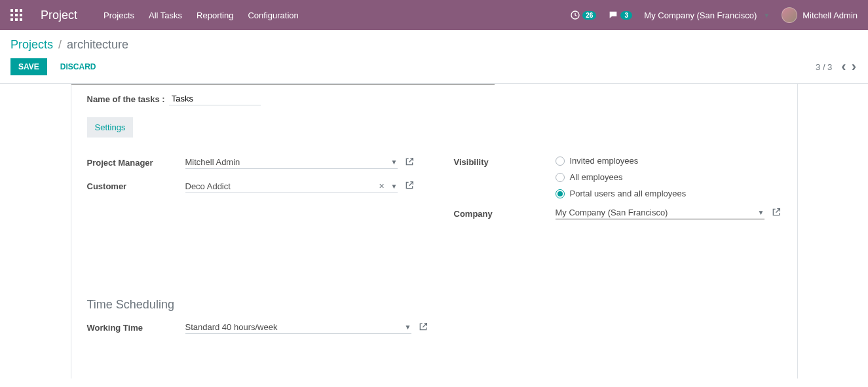 Image resolution: width=868 pixels, height=387 pixels. Describe the element at coordinates (583, 15) in the screenshot. I see `activity-indicator: 26` at that location.